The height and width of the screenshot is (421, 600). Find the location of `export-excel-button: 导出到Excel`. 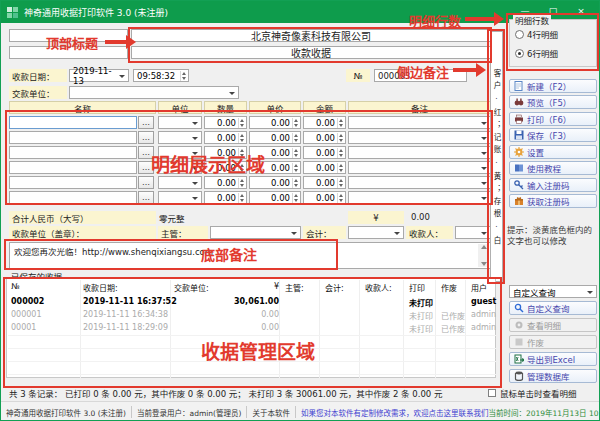

export-excel-button: 导出到Excel is located at coordinates (553, 359).